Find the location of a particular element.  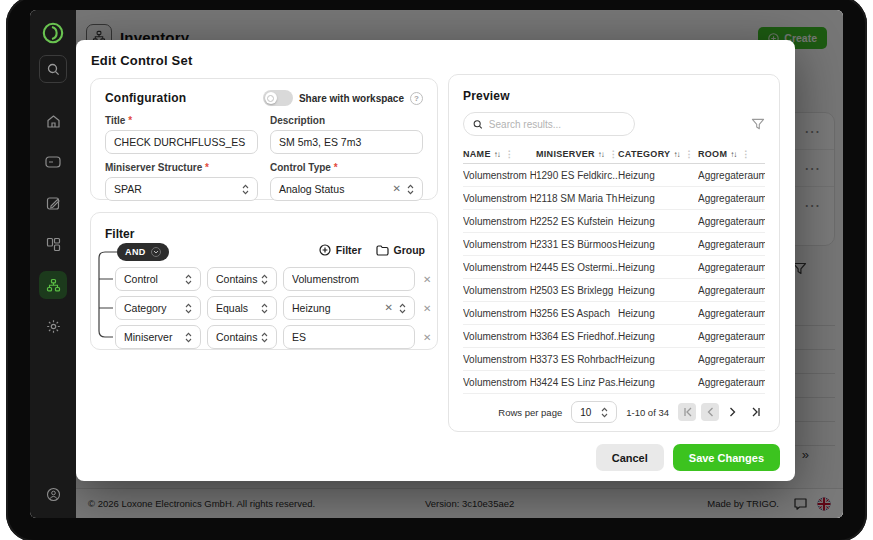

sidebar-search-button is located at coordinates (53, 69).